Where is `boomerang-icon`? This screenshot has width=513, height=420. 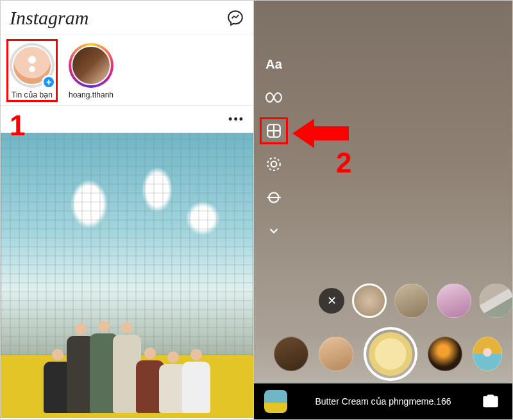
boomerang-icon is located at coordinates (274, 97).